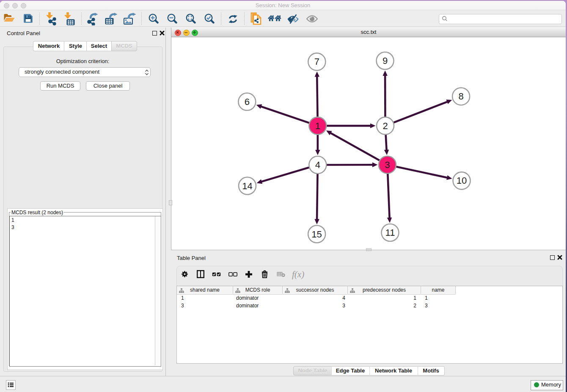 The height and width of the screenshot is (392, 567). What do you see at coordinates (385, 126) in the screenshot?
I see `svg-text: 2` at bounding box center [385, 126].